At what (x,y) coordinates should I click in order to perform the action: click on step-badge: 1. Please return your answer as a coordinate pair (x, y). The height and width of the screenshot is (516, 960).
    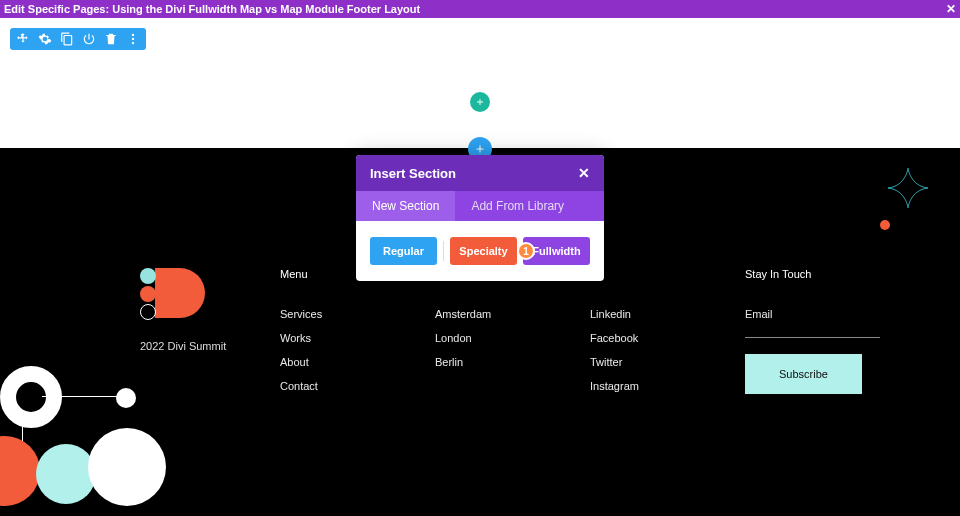
    Looking at the image, I should click on (526, 251).